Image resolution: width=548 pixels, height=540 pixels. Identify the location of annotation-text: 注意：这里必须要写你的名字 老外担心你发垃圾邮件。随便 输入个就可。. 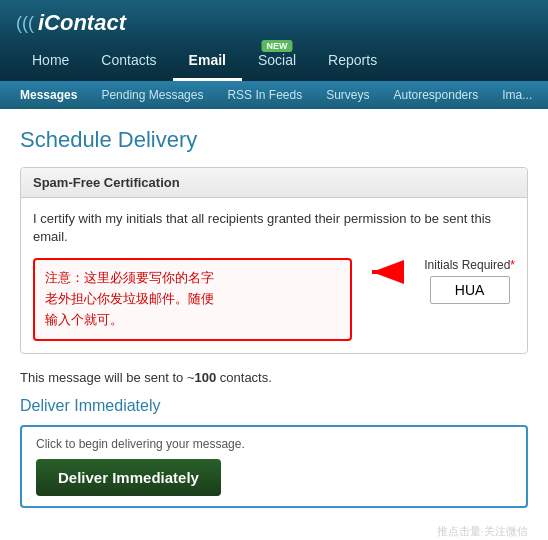
(130, 298).